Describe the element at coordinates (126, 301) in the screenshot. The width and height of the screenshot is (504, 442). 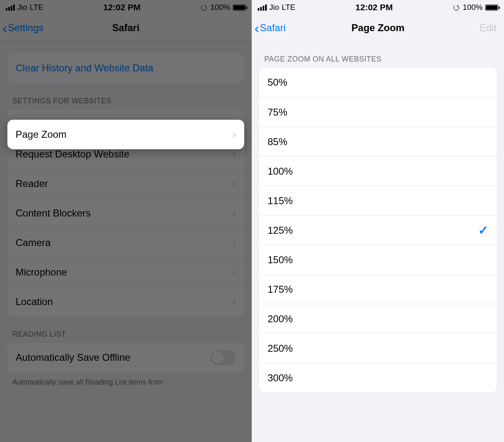
I see `row-location: Location ›` at that location.